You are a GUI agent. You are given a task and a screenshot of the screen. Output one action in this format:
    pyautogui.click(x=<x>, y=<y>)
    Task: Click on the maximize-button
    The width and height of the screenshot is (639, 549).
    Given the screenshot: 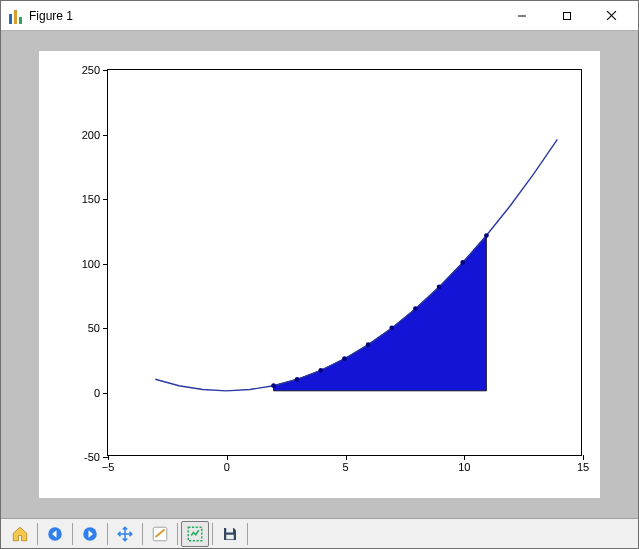 What is the action you would take?
    pyautogui.click(x=566, y=16)
    